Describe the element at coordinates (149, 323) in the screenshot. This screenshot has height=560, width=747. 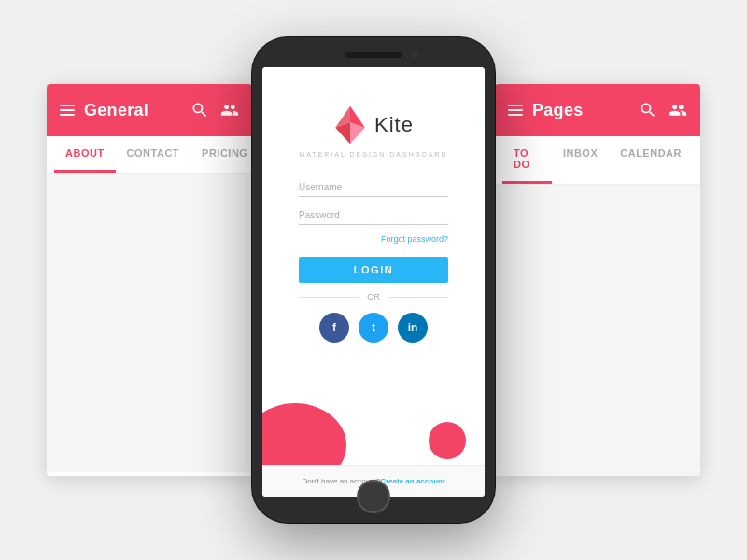
I see `left-panel-body` at that location.